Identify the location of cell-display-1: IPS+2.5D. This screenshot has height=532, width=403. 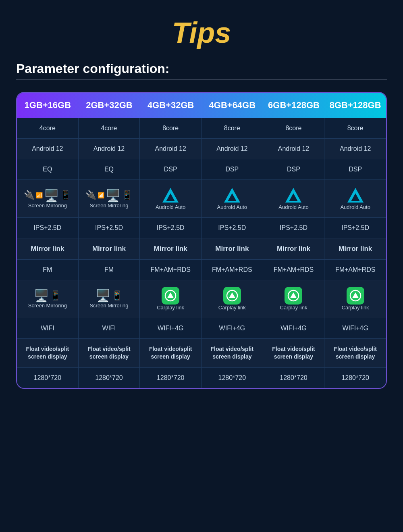
(110, 228).